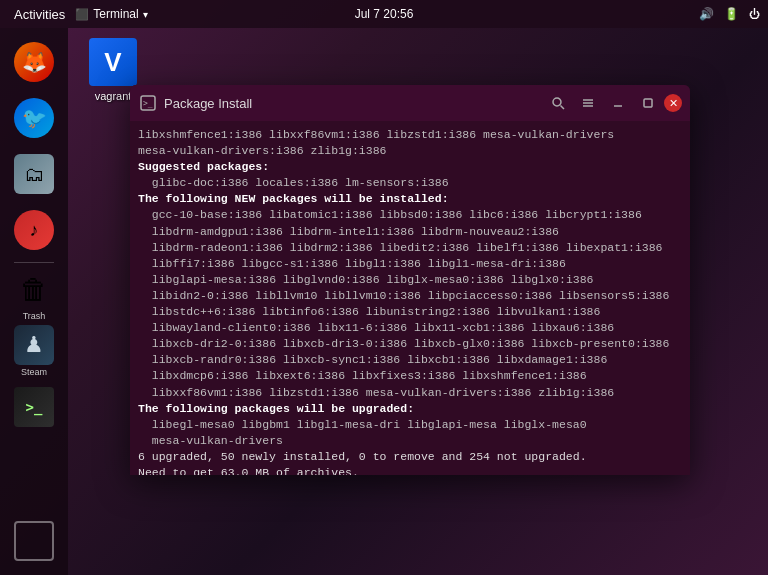  Describe the element at coordinates (410, 280) in the screenshot. I see `terminal-line: libglapi-mesa:i386 libglvnd0:i386 libglx…` at that location.